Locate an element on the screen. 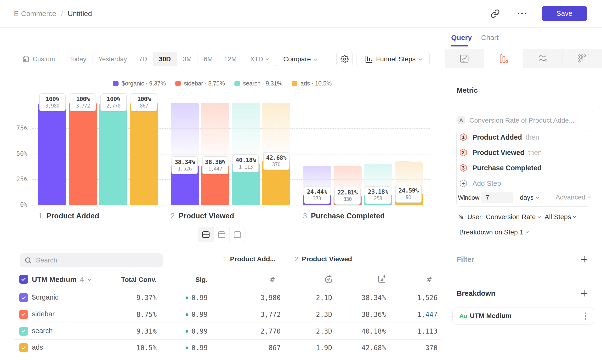  tab-query: Query is located at coordinates (462, 38).